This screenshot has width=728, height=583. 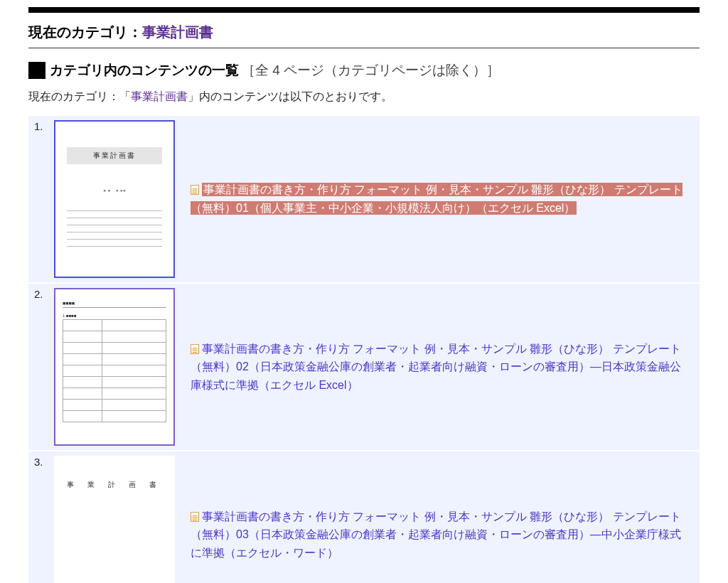 What do you see at coordinates (118, 367) in the screenshot?
I see `thumbnail-column: ■■■■ 1 ■■■■` at bounding box center [118, 367].